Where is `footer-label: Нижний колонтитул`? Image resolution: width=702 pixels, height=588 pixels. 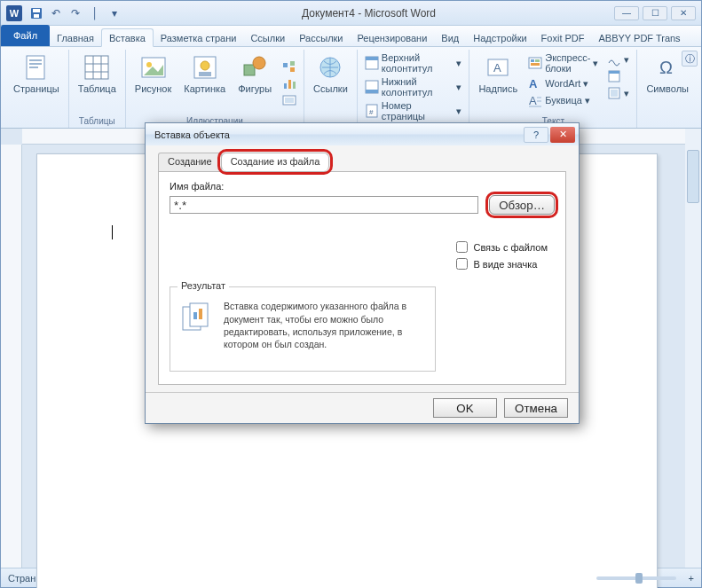 footer-label: Нижний колонтитул is located at coordinates (418, 87).